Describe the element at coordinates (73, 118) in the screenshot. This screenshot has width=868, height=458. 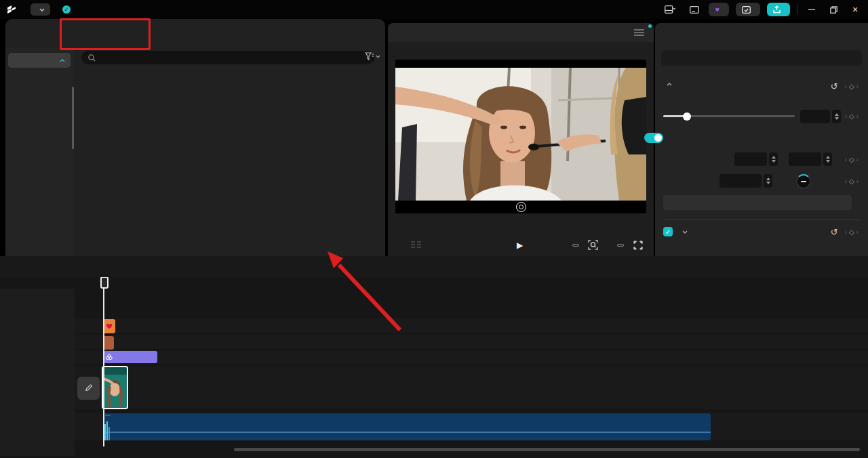
I see `sidebar-scrollbar` at that location.